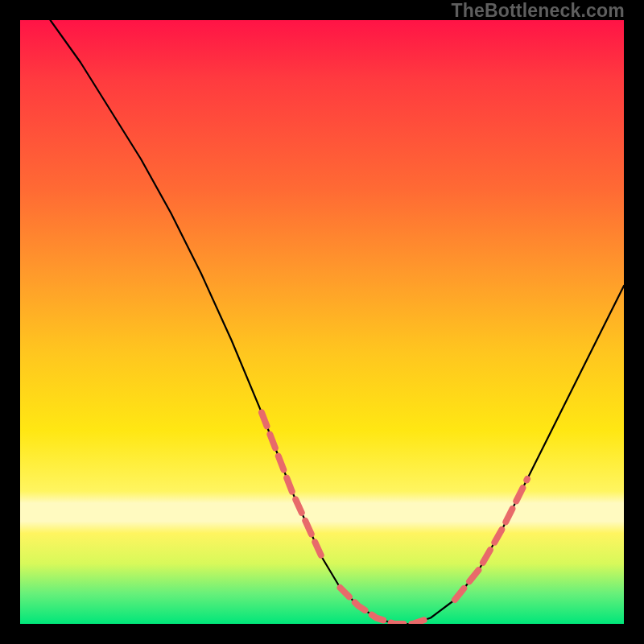 This screenshot has width=644, height=644. I want to click on highlight-right, so click(491, 539).